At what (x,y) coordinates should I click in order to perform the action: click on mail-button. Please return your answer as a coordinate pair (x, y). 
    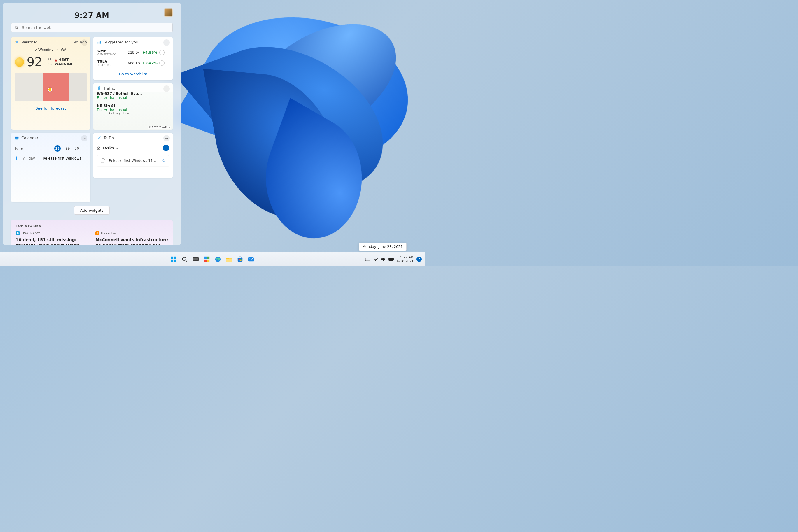
    Looking at the image, I should click on (251, 259).